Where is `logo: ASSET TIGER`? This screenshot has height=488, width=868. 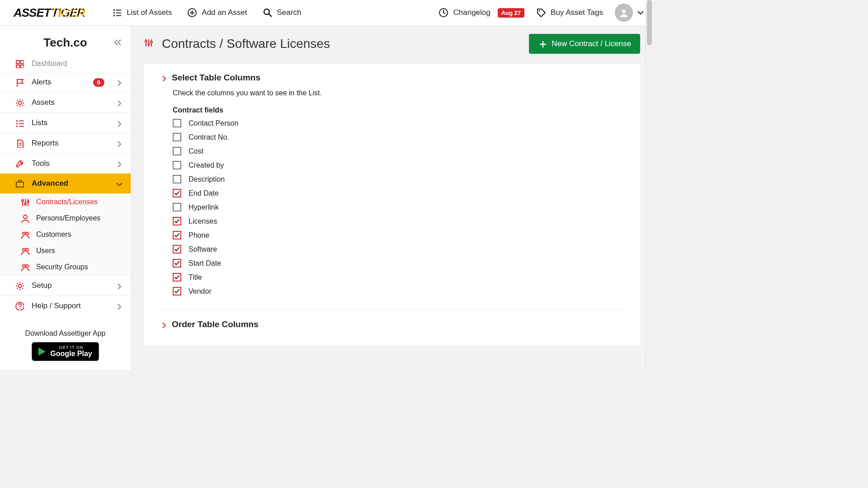 logo: ASSET TIGER is located at coordinates (49, 13).